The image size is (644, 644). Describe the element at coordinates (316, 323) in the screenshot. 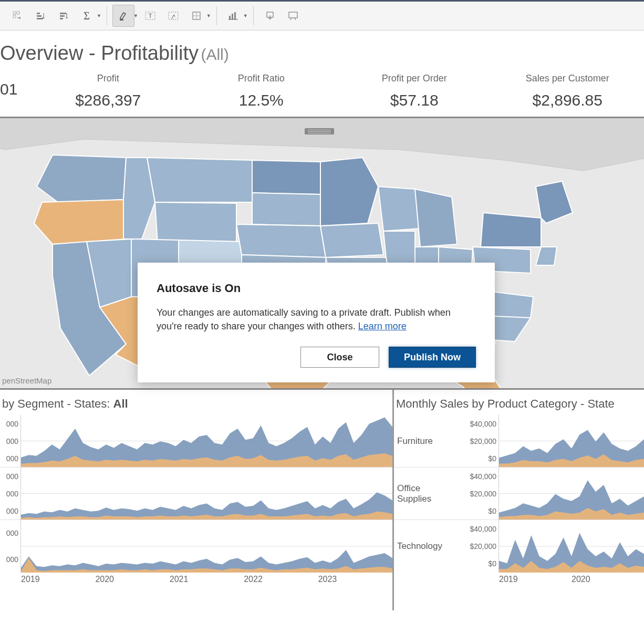

I see `autosave-dialog: Autosave is On Your changes are automati…` at that location.